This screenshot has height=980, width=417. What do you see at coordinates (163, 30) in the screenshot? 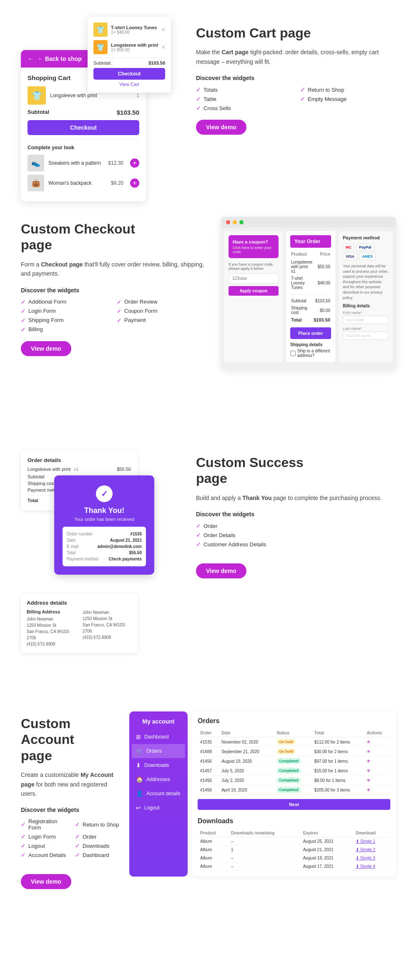
I see `mini-cart-item1-close: ×` at bounding box center [163, 30].